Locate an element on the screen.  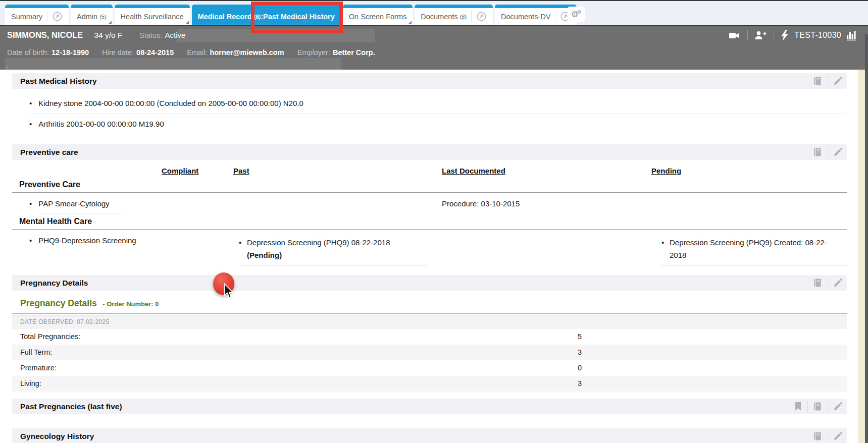
tab-on-screen-forms: On Screen Forms is located at coordinates (378, 15).